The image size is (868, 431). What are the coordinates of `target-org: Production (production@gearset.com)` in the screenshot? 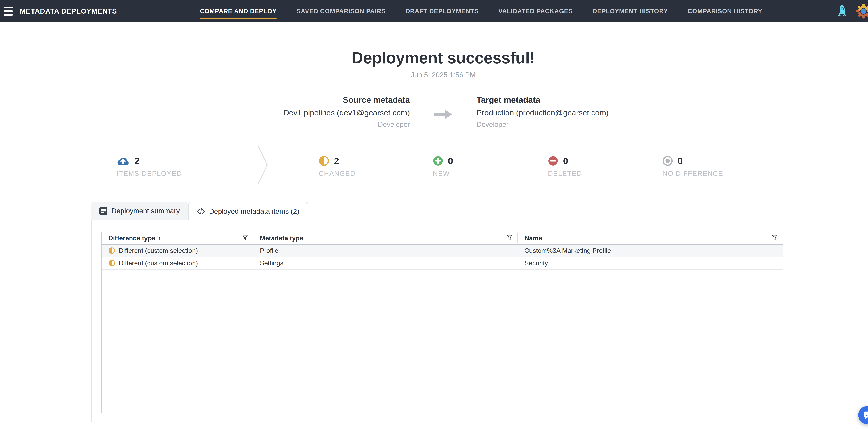 It's located at (596, 113).